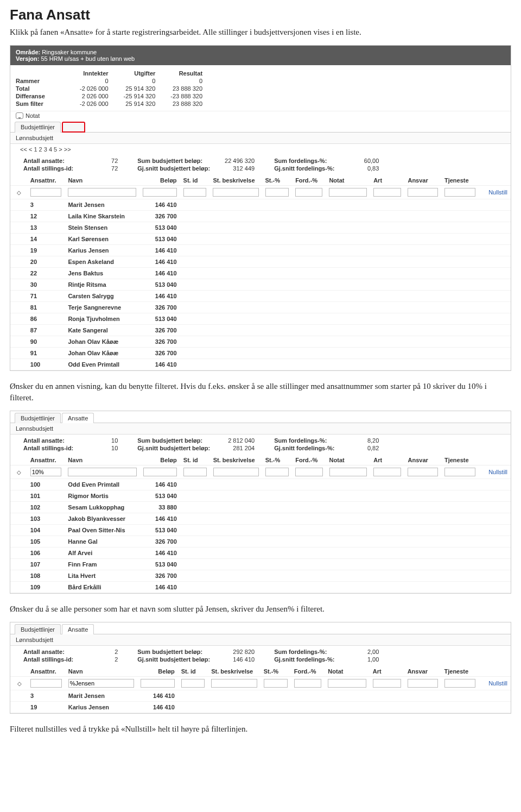 This screenshot has width=521, height=812. Describe the element at coordinates (260, 518) in the screenshot. I see `table-row: 103Jakob Blyankvesser146 410` at that location.